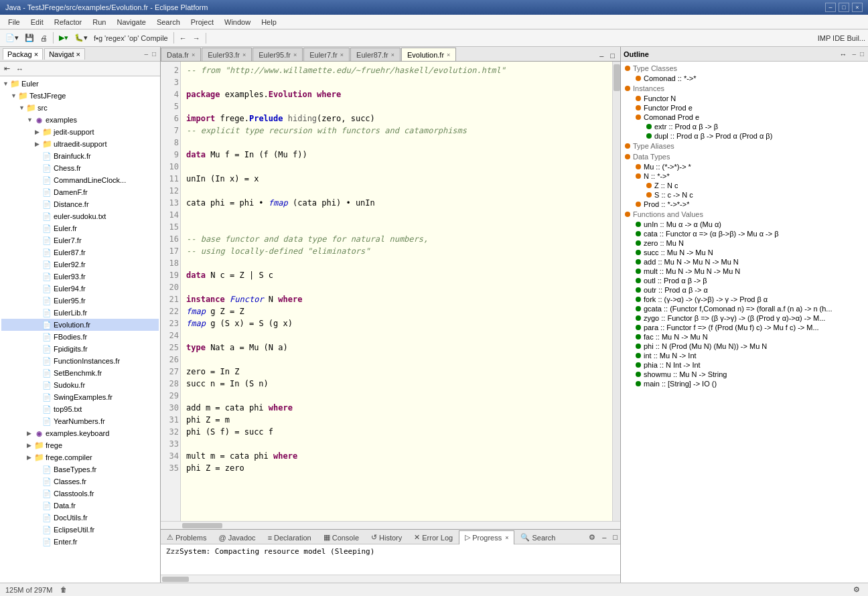 This screenshot has width=868, height=596. What do you see at coordinates (745, 78) in the screenshot?
I see `outline-item: Comonad :: *->*` at bounding box center [745, 78].